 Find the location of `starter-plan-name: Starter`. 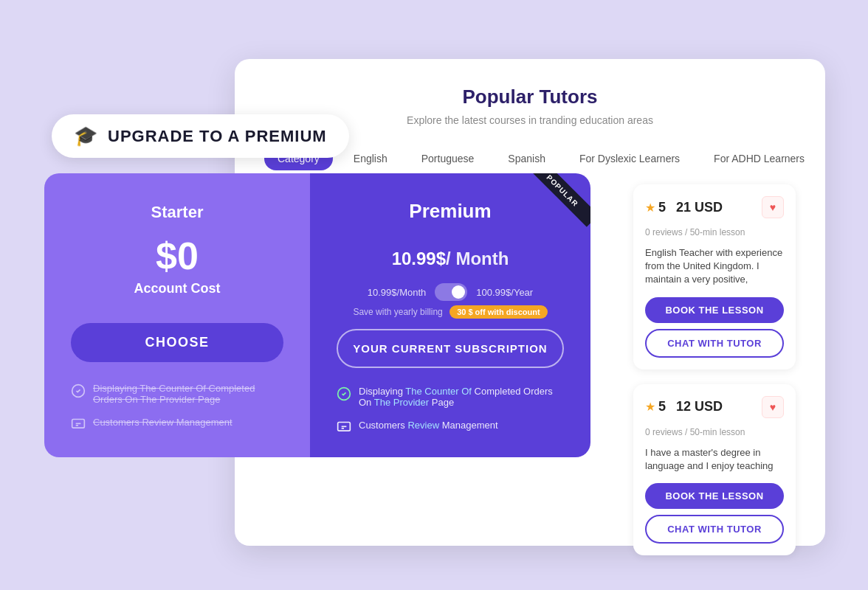

starter-plan-name: Starter is located at coordinates (177, 212).